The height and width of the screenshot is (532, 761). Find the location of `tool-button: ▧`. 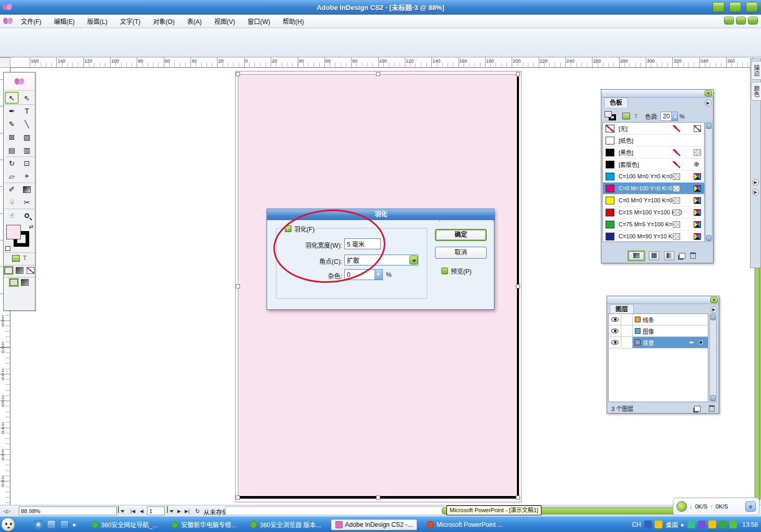

tool-button: ▧ is located at coordinates (27, 137).